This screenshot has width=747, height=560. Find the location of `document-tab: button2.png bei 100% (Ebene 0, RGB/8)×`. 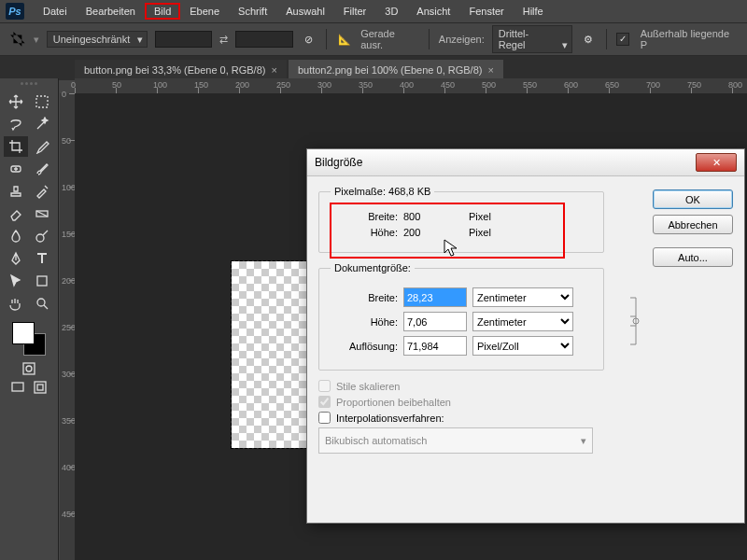

document-tab: button2.png bei 100% (Ebene 0, RGB/8)× is located at coordinates (396, 70).